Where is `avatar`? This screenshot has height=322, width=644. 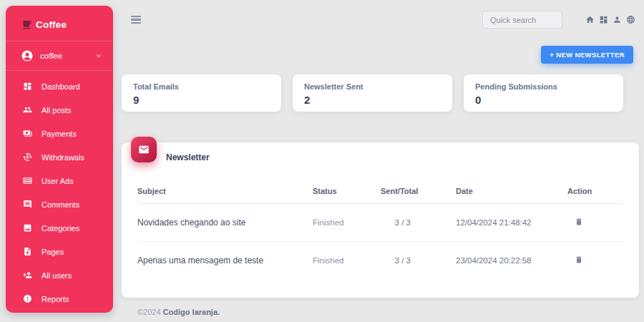 avatar is located at coordinates (27, 56).